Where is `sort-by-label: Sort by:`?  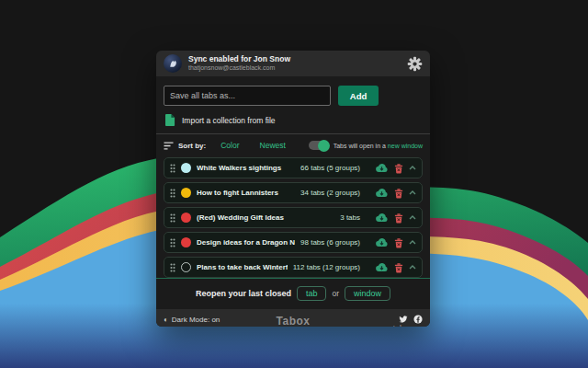 sort-by-label: Sort by: is located at coordinates (192, 145).